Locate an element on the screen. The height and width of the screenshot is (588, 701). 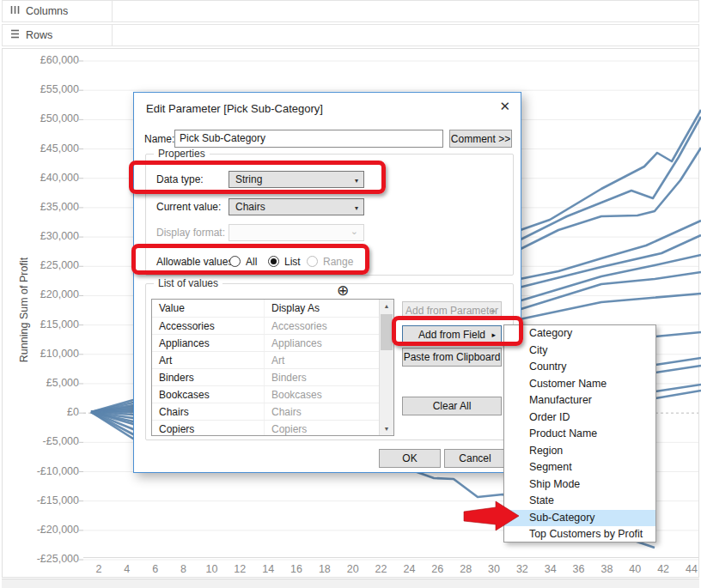
data-type-label: Data type: is located at coordinates (180, 179).